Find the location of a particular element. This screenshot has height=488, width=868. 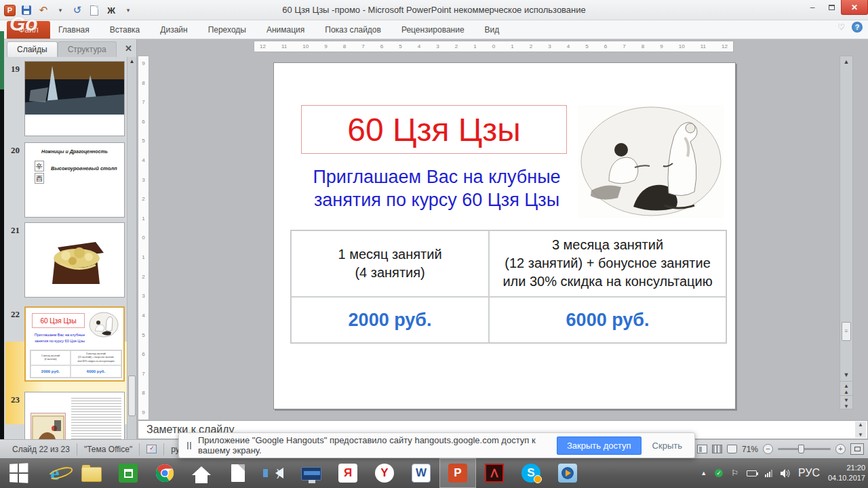

slide-title-box: 60 Цзя Цзы is located at coordinates (434, 129).